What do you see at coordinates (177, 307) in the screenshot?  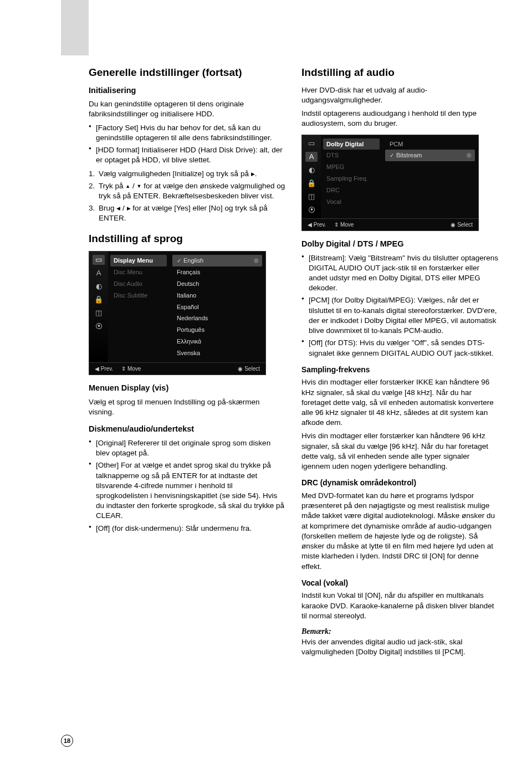 I see `menu-body: ▭ A ◐ 🔒 ◫ ⦿ Display Menu Disc Menu Disc …` at bounding box center [177, 307].